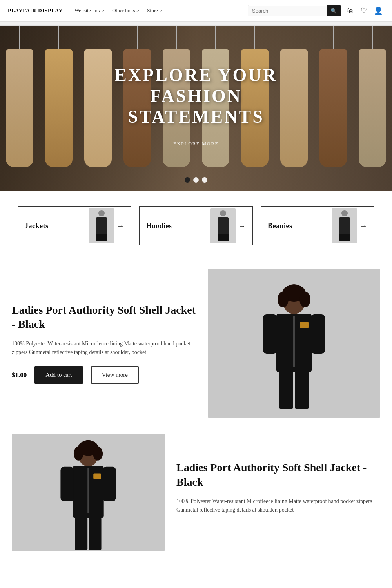 This screenshot has height=588, width=392. What do you see at coordinates (196, 144) in the screenshot?
I see `explore-more-button: EXPLORE MORE` at bounding box center [196, 144].